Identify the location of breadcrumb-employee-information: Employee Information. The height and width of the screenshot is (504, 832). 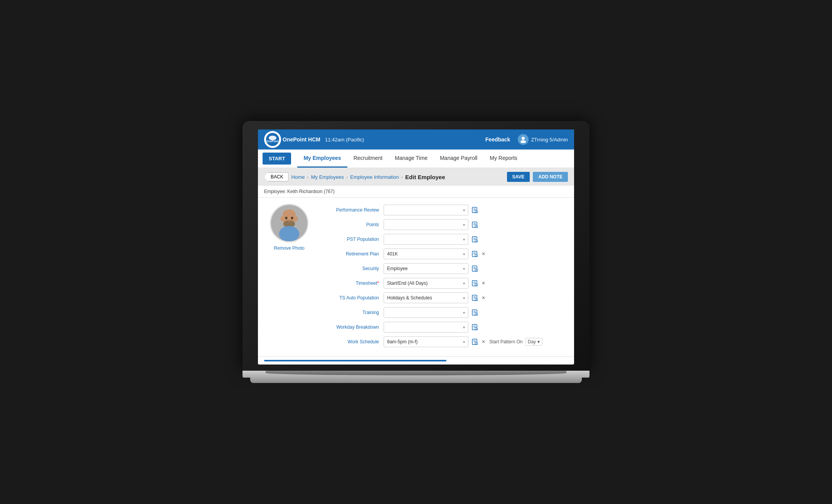
(374, 177).